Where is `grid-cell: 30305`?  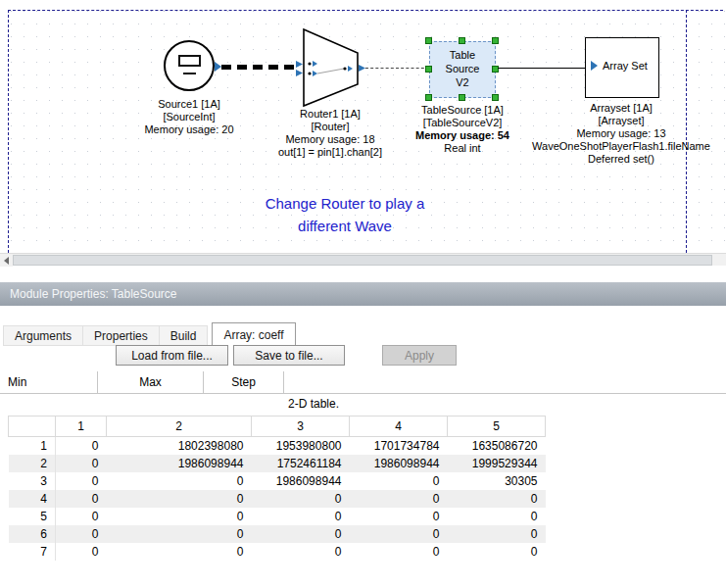
grid-cell: 30305 is located at coordinates (497, 481).